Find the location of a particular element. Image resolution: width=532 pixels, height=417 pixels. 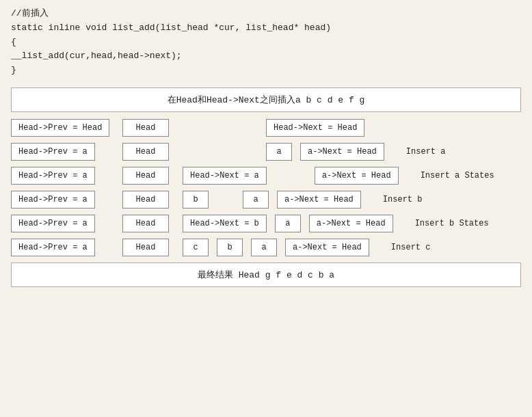

box-head-3: Head is located at coordinates (146, 200).